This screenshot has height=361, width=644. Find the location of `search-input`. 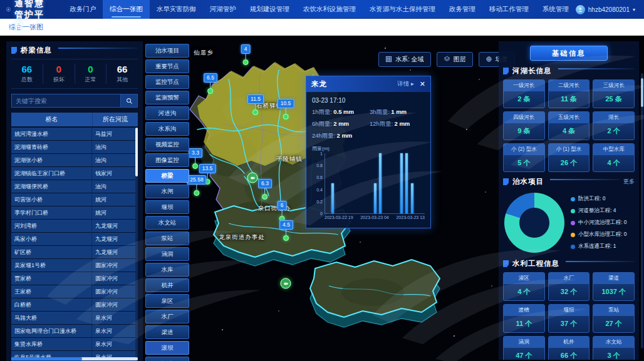

search-input is located at coordinates (66, 101).